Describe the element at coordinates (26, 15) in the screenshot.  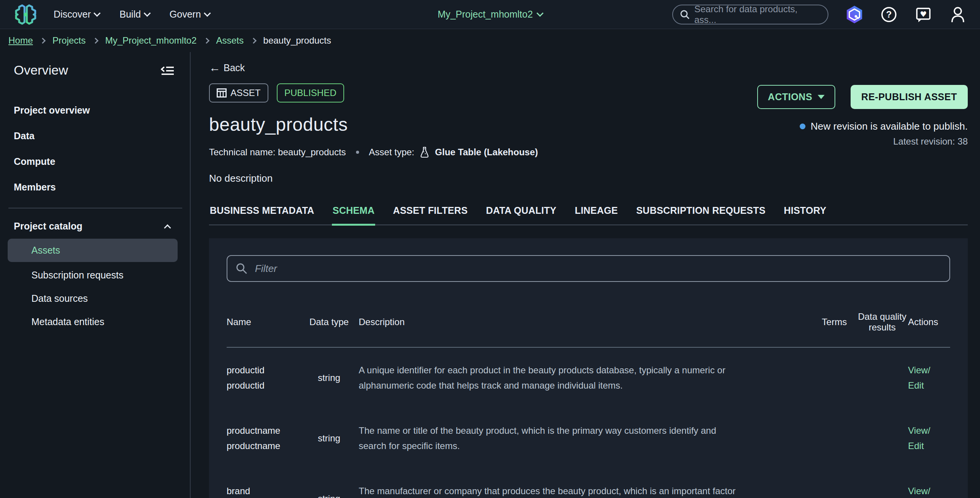
I see `sagemaker-studio-logo-icon` at that location.